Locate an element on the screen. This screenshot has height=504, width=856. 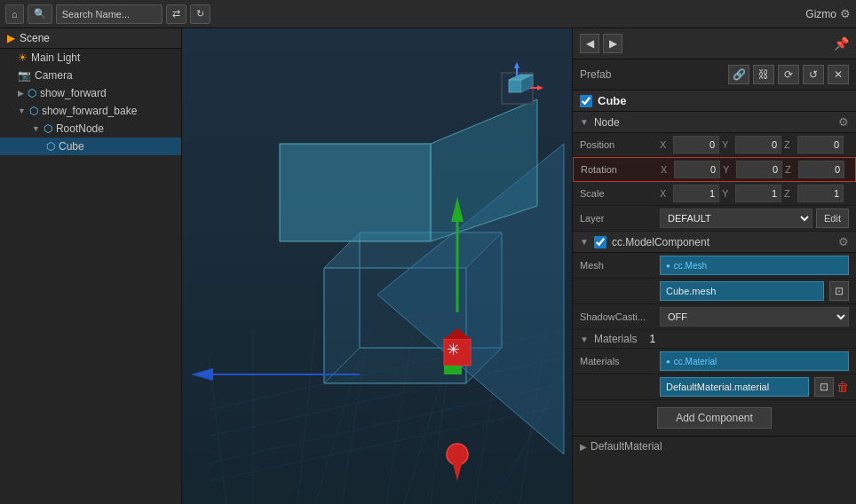
scale-fields: X Y Z is located at coordinates (755, 193).